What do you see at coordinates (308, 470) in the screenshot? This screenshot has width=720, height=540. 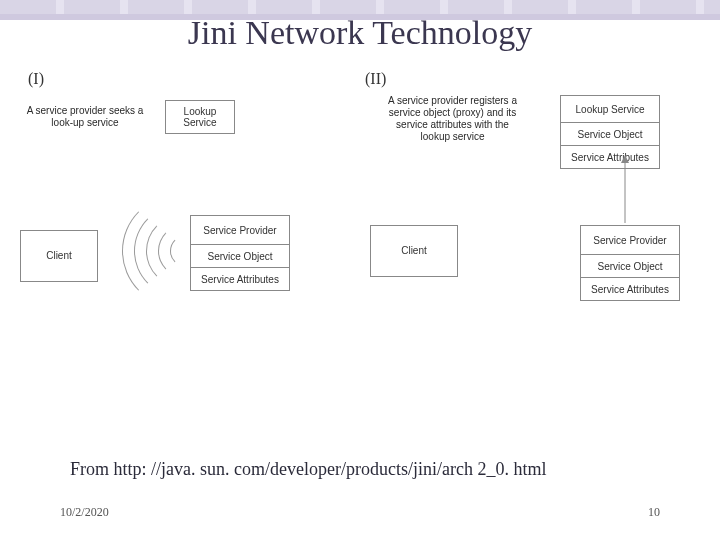 I see `source-caption: From http: //java. sun. com/developer/pr…` at bounding box center [308, 470].